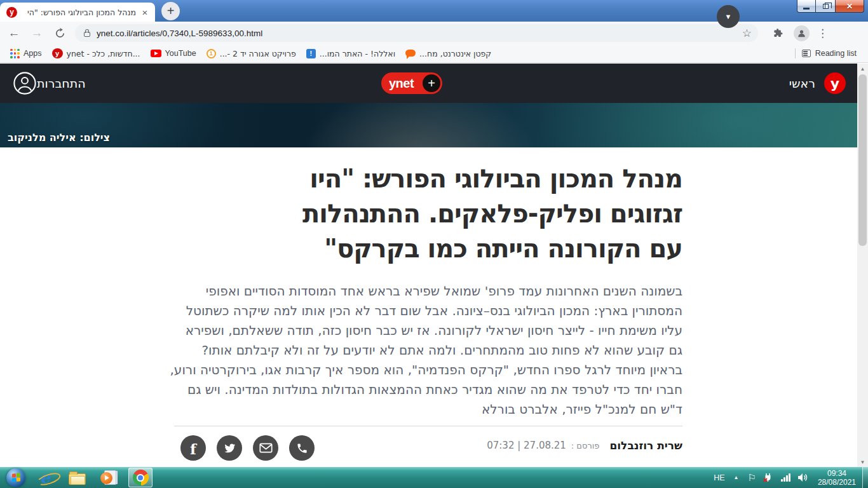 The height and width of the screenshot is (488, 868). What do you see at coordinates (802, 83) in the screenshot?
I see `nav-home-link: ראשי` at bounding box center [802, 83].